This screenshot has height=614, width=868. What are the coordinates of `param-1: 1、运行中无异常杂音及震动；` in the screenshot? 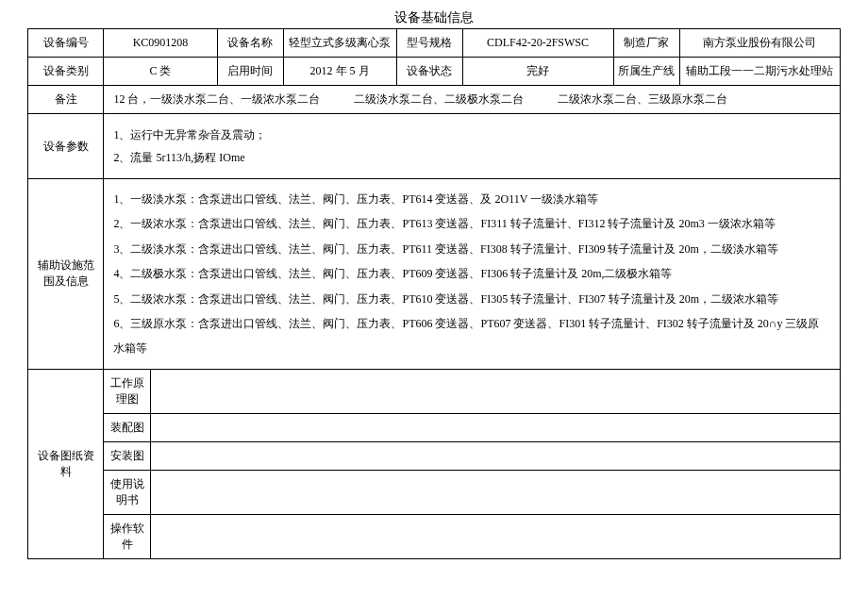 It's located at (472, 135).